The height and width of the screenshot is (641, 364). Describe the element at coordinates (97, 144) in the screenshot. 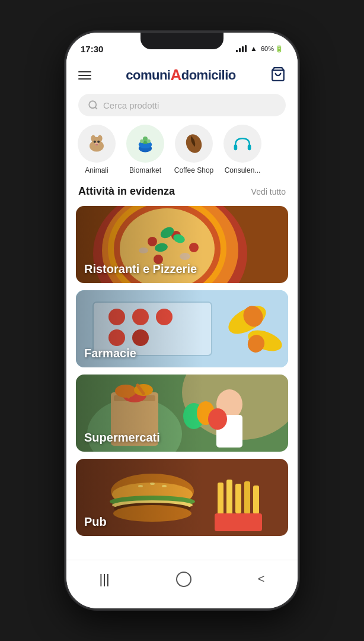

I see `category-animali-icon` at that location.